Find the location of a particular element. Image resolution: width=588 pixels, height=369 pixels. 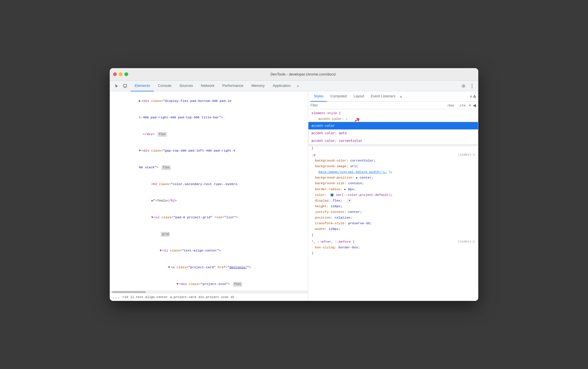

css-rule-universal-close: } is located at coordinates (393, 253).